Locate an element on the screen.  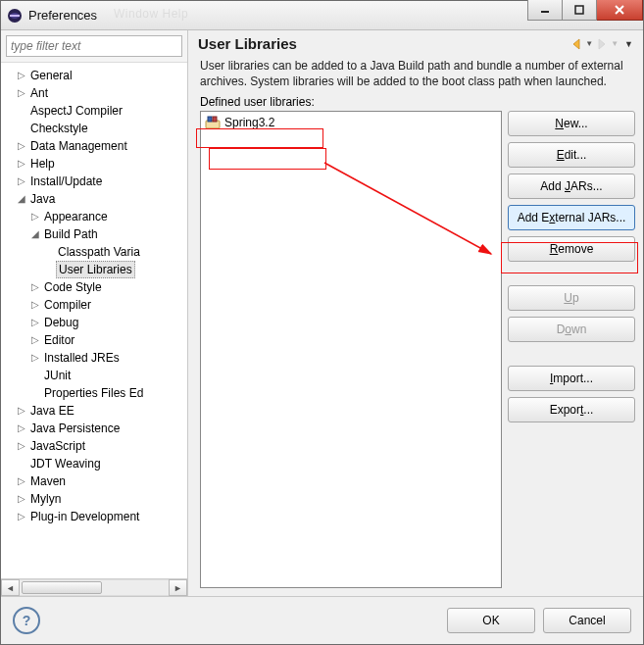
tree-item-maven: ▷Maven is located at coordinates (94, 481).